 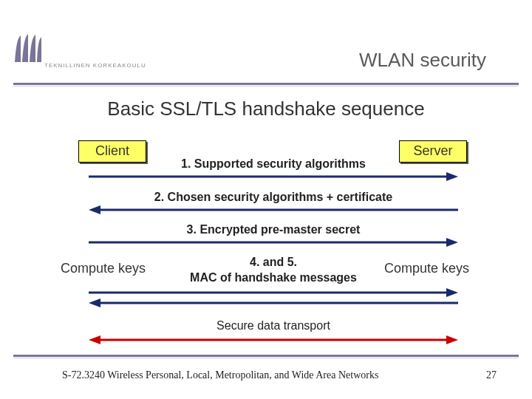 What do you see at coordinates (273, 230) in the screenshot?
I see `msg-3: 3. Encrypted pre-master secret` at bounding box center [273, 230].